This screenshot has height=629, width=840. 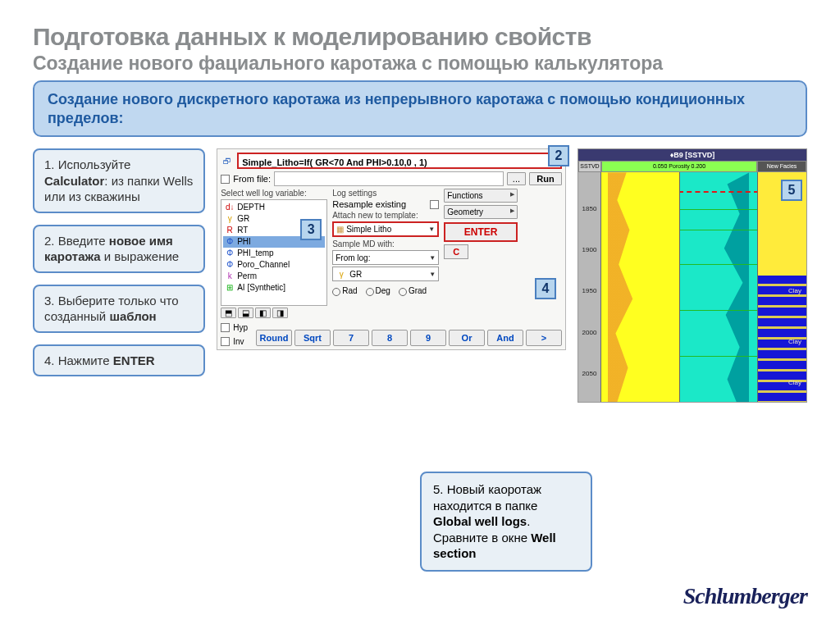 I want to click on clear-button: C, so click(x=456, y=252).